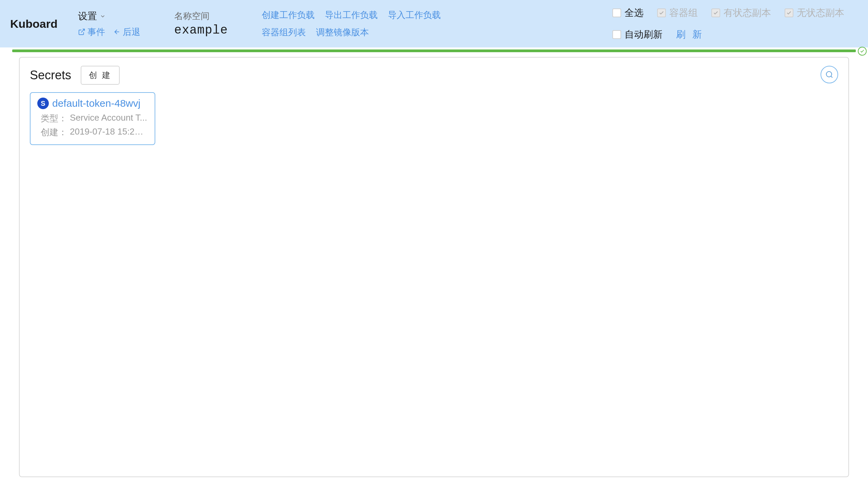 The width and height of the screenshot is (868, 488). What do you see at coordinates (862, 51) in the screenshot?
I see `progress-success-icon` at bounding box center [862, 51].